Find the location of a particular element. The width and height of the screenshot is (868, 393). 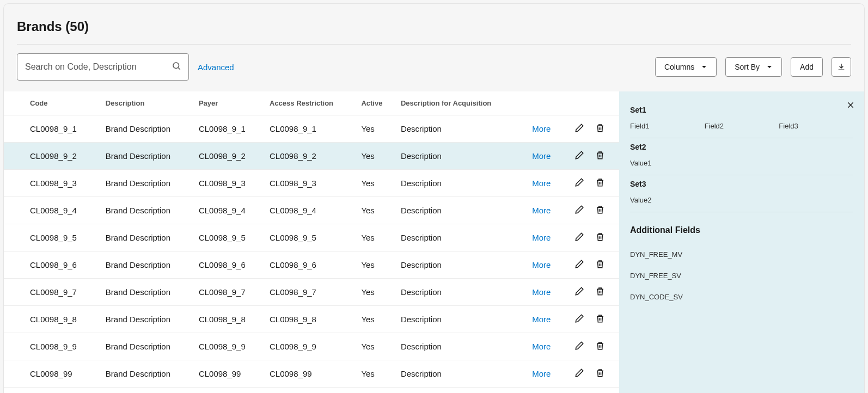

set3-value: Value2 is located at coordinates (742, 204).